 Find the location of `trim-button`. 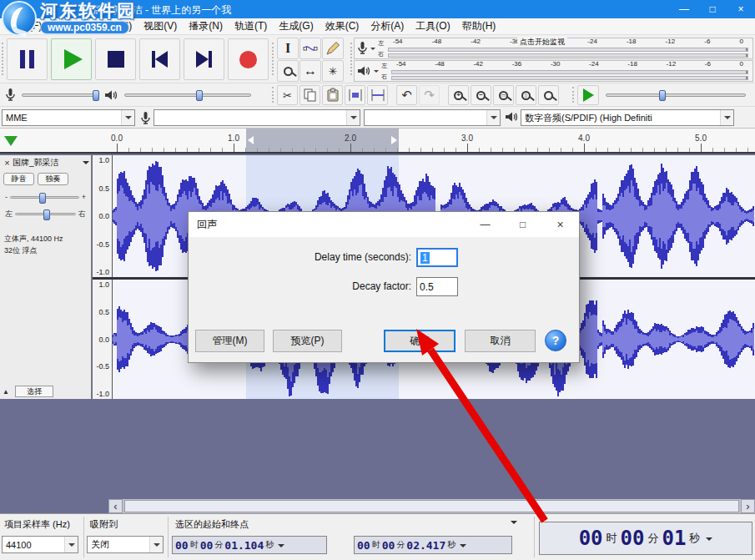

trim-button is located at coordinates (355, 95).